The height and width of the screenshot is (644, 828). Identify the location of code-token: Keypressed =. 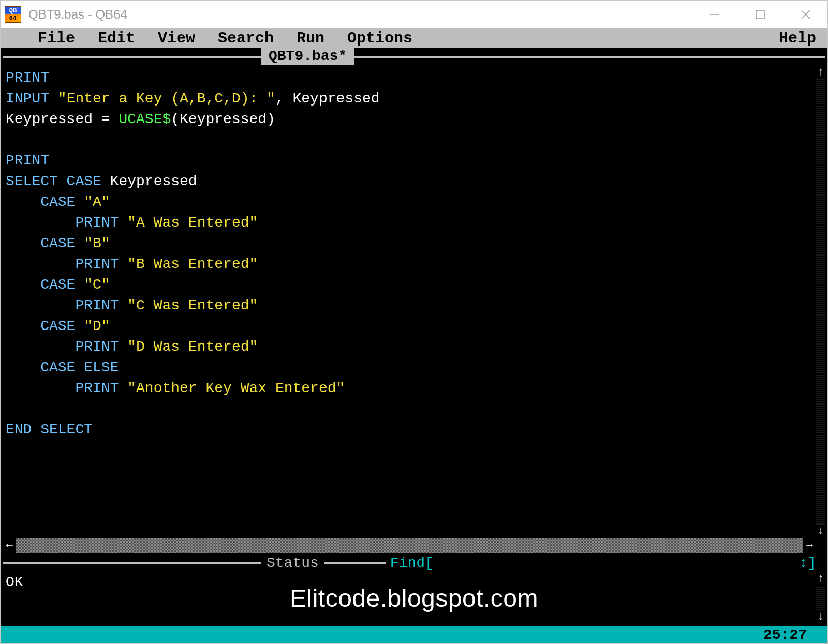
(62, 119).